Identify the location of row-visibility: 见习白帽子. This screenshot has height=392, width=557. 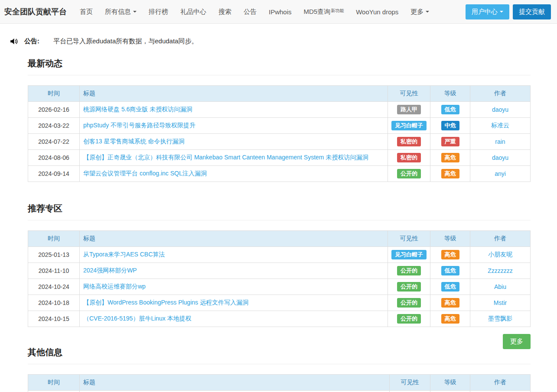
(409, 126).